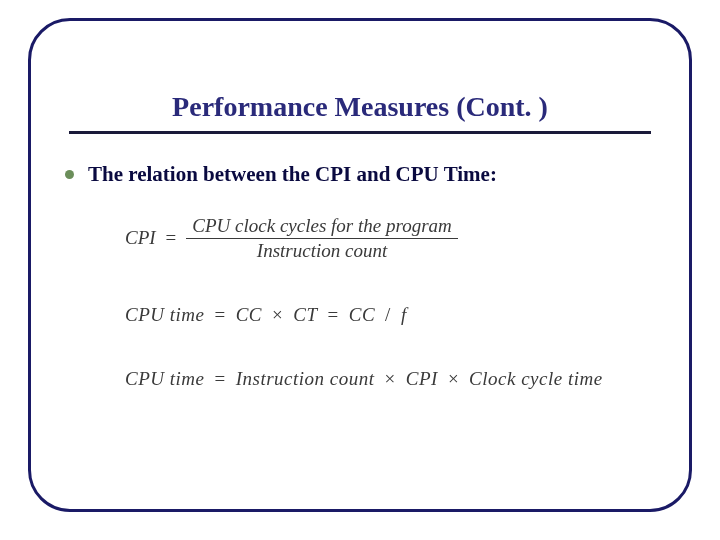 This screenshot has height=540, width=720. I want to click on eq2-equals-2: =, so click(334, 315).